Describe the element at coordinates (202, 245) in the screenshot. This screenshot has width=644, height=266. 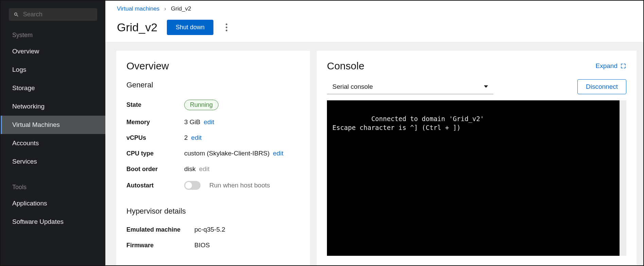
I see `firmware-value: BIOS` at that location.